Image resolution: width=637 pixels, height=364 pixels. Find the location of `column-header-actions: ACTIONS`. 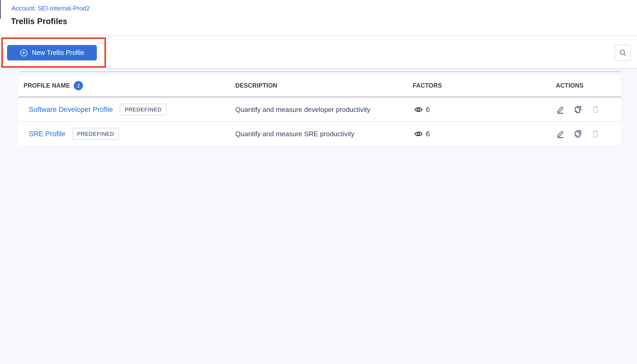

column-header-actions: ACTIONS is located at coordinates (588, 86).